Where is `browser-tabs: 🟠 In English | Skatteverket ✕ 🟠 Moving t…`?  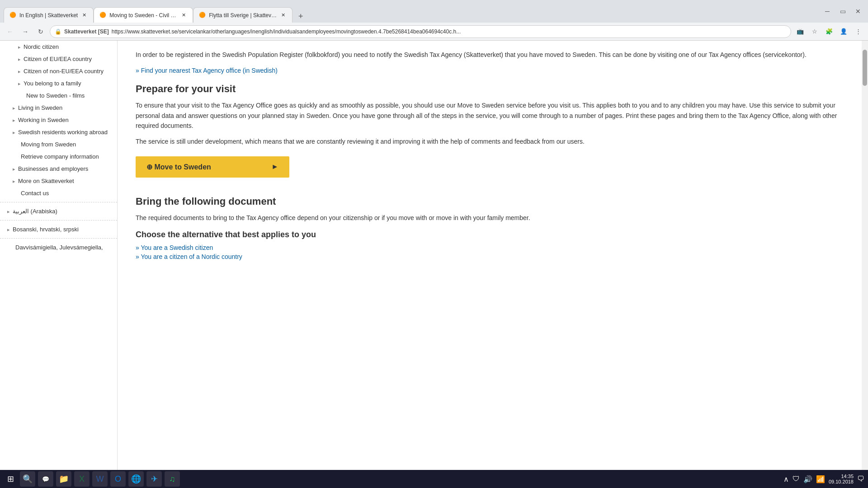
browser-tabs: 🟠 In English | Skatteverket ✕ 🟠 Moving t… is located at coordinates (156, 11).